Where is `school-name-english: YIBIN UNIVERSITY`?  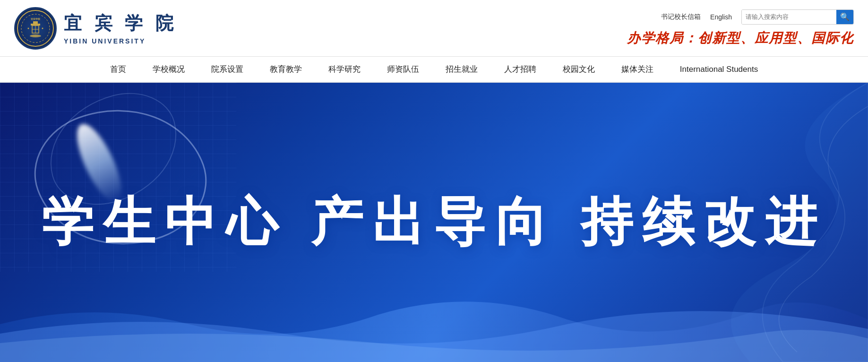
school-name-english: YIBIN UNIVERSITY is located at coordinates (120, 41).